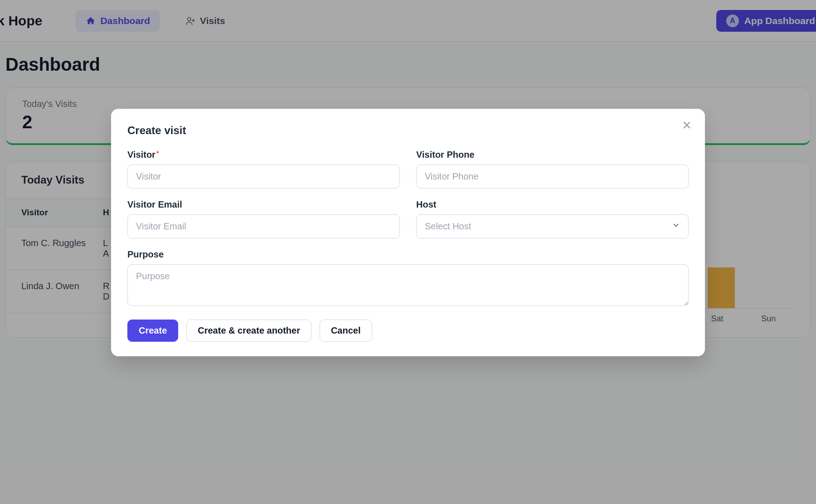  What do you see at coordinates (408, 255) in the screenshot?
I see `label-purpose: Purpose` at bounding box center [408, 255].